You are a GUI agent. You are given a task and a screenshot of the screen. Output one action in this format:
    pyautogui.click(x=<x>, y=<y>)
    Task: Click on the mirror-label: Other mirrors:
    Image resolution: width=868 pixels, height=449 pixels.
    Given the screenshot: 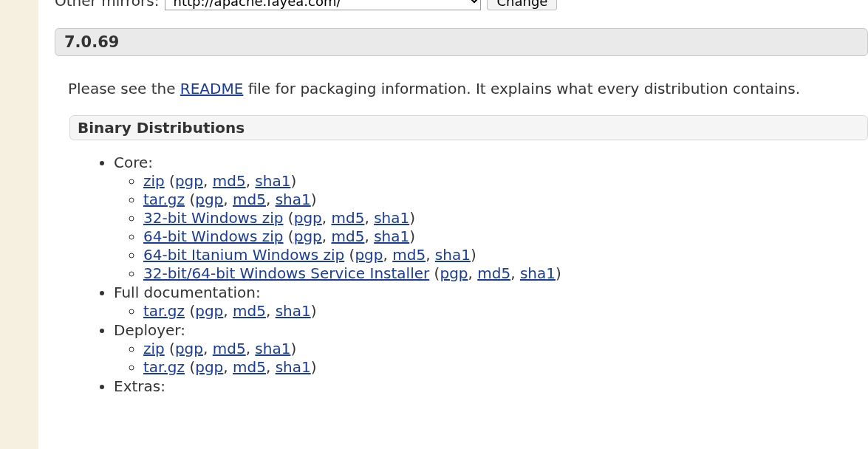 What is the action you would take?
    pyautogui.click(x=106, y=4)
    